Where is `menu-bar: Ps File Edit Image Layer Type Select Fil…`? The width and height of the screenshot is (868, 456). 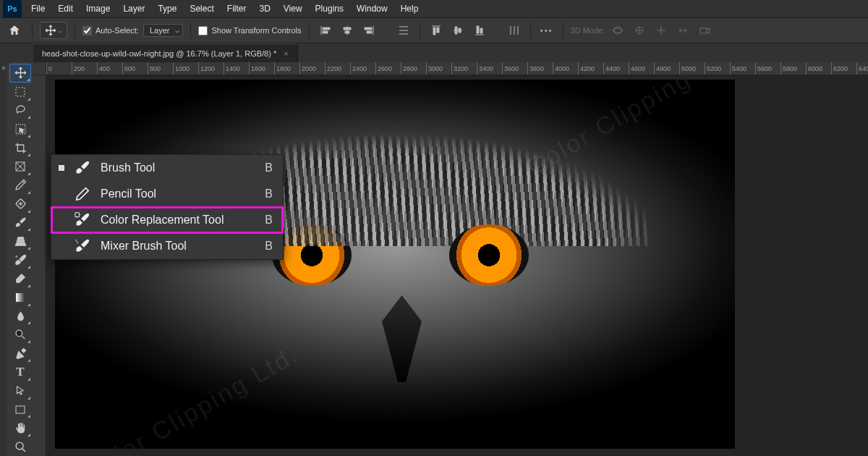 menu-bar: Ps File Edit Image Layer Type Select Fil… is located at coordinates (434, 9).